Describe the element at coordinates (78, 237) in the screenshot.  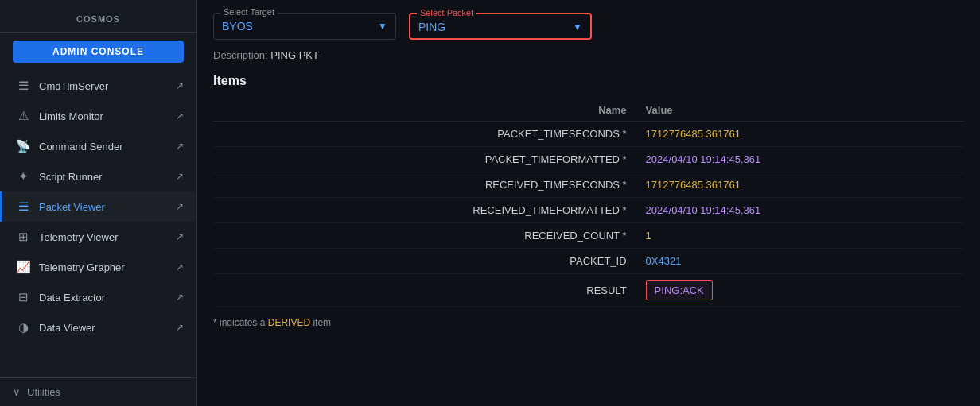
I see `sidebar-label-telemetry-viewer: Telemetry Viewer` at that location.